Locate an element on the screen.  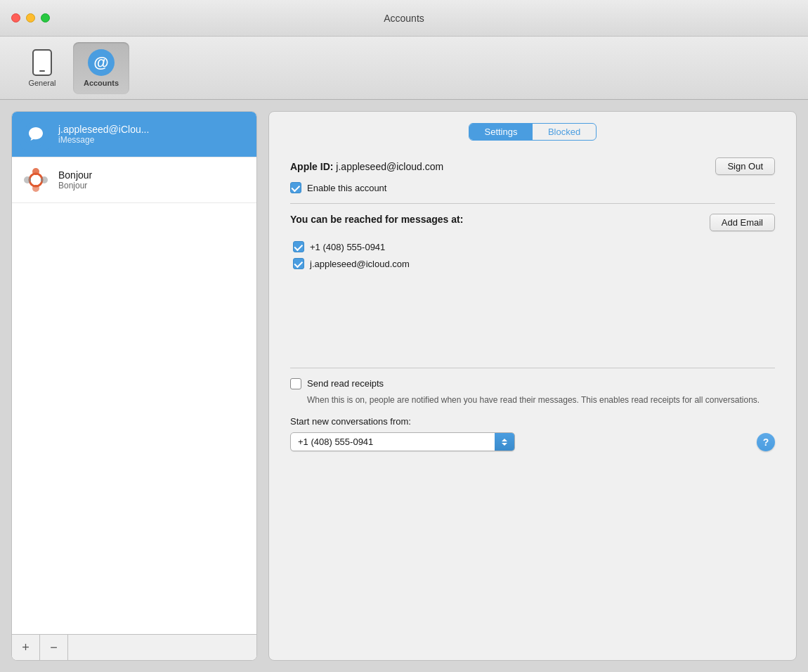
send-receipts-row: Send read receipts is located at coordinates (533, 384).